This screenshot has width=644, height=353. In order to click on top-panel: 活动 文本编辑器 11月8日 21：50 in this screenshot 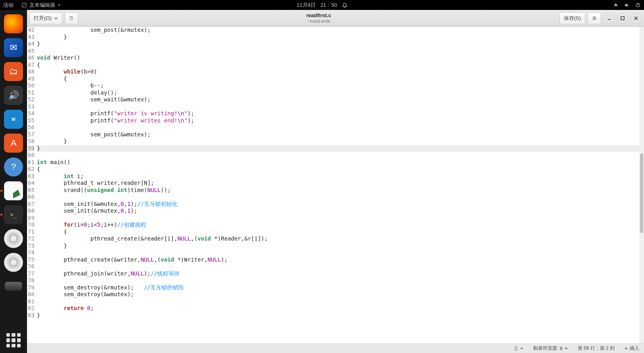, I will do `click(322, 5)`.